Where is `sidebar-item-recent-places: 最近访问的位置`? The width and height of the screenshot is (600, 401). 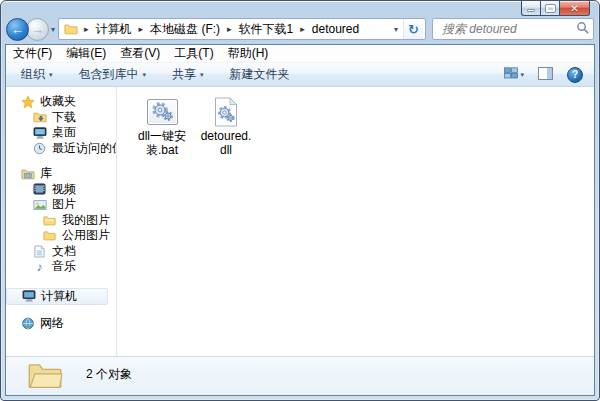 sidebar-item-recent-places: 最近访问的位置 is located at coordinates (61, 149).